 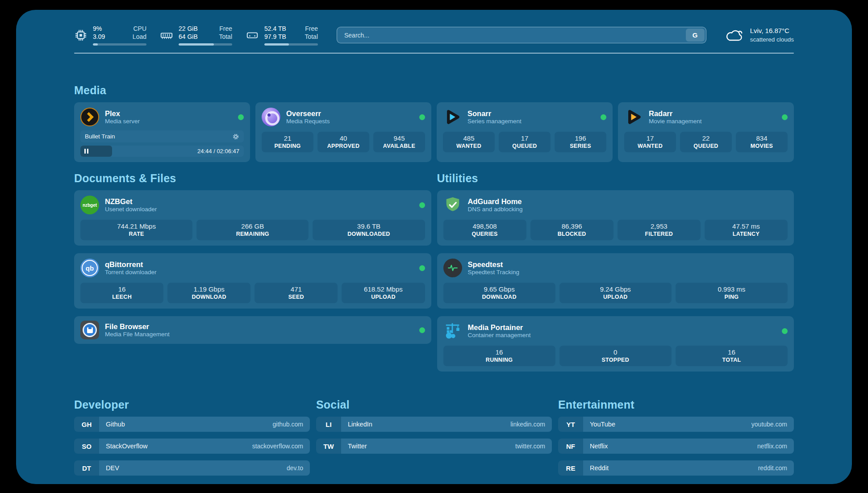 What do you see at coordinates (296, 297) in the screenshot?
I see `stat-label: SEED` at bounding box center [296, 297].